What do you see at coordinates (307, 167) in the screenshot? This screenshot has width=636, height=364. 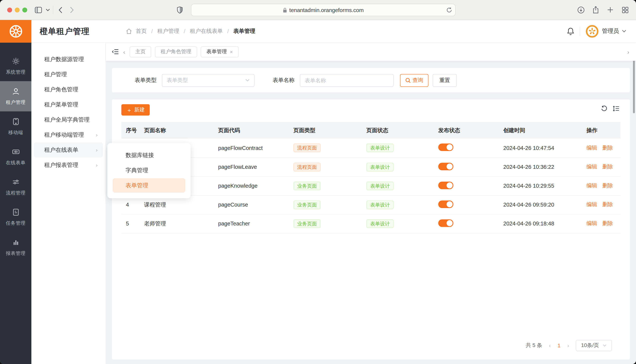 I see `page-type-tag: 流程页面` at bounding box center [307, 167].